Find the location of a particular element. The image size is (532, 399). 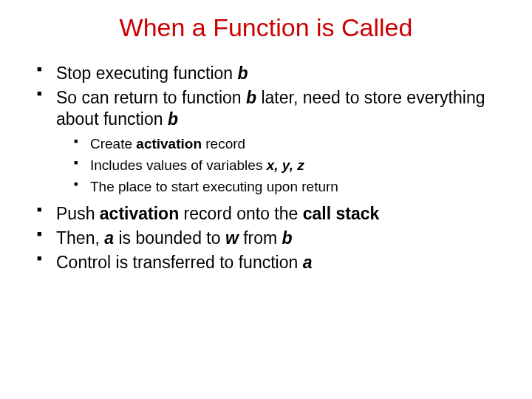

text: Create is located at coordinates (113, 143).